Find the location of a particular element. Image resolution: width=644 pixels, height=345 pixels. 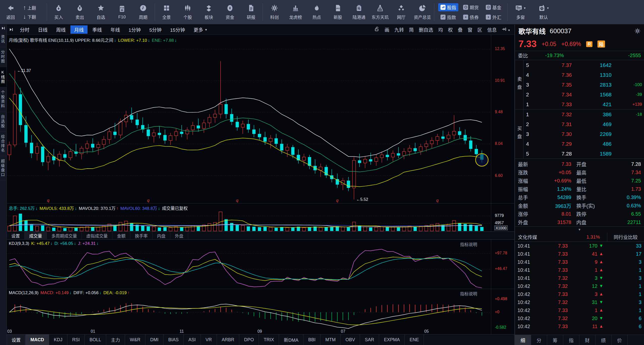

market-switch-bars-mini: 股指 is located at coordinates (448, 7).